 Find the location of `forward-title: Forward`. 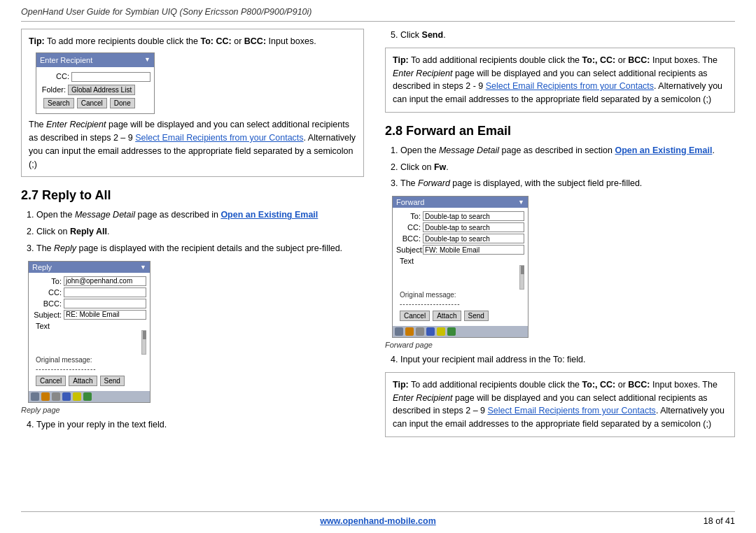

forward-title: Forward is located at coordinates (410, 202).